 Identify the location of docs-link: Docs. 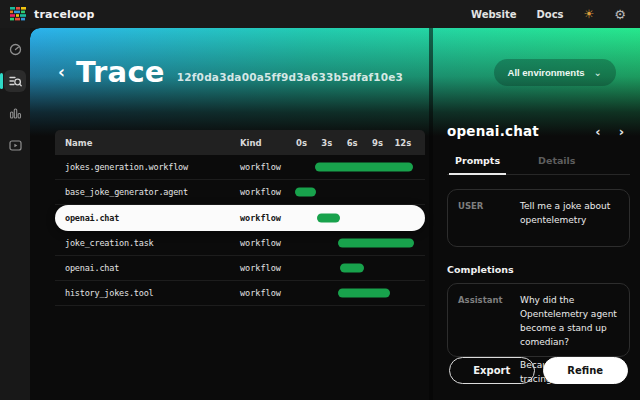
(550, 14).